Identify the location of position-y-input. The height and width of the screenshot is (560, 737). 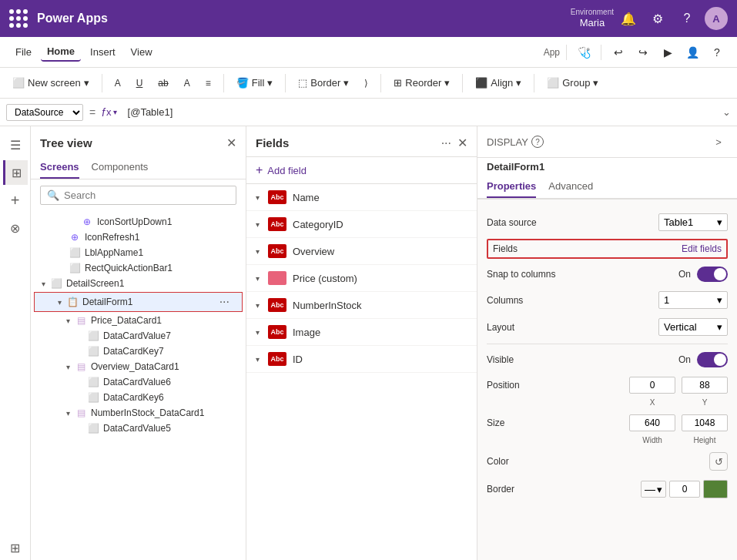
(705, 385).